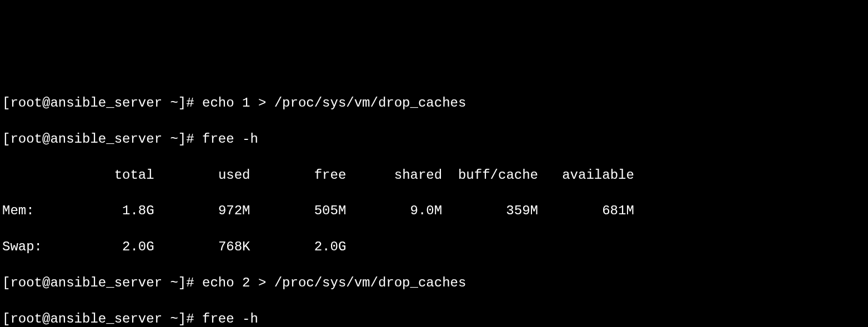  What do you see at coordinates (334, 103) in the screenshot?
I see `command-text: echo 1 > /proc/sys/vm/drop_caches` at bounding box center [334, 103].